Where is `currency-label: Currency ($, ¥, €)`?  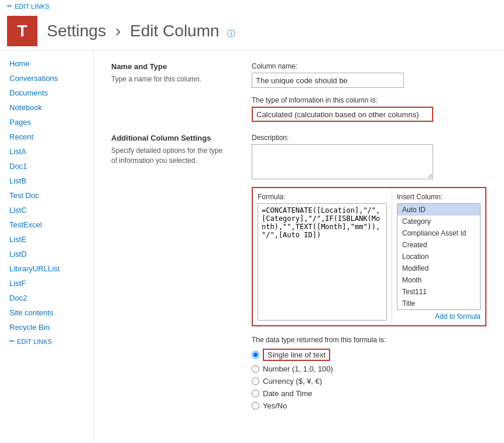
currency-label: Currency ($, ¥, €) is located at coordinates (293, 381).